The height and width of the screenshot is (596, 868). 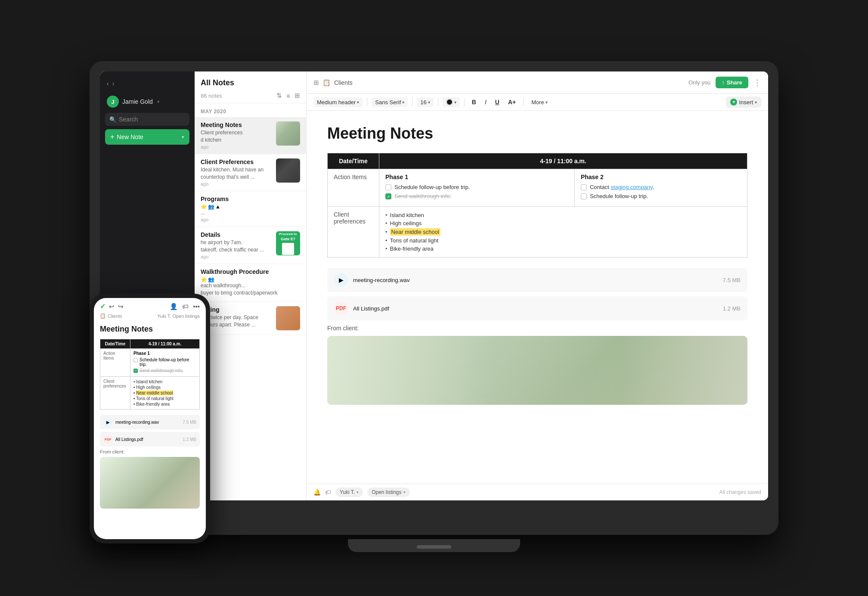 I want to click on sort-icon: ⇅, so click(x=279, y=96).